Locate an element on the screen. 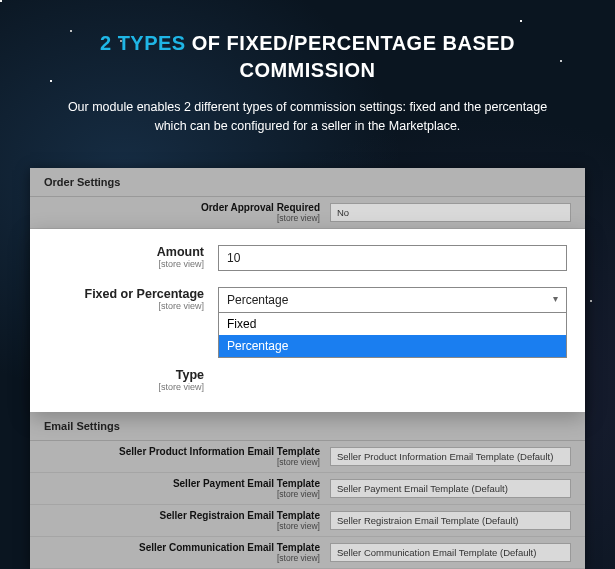 The image size is (615, 569). order-approval-label: Order Approval Required [store view] is located at coordinates (180, 212).